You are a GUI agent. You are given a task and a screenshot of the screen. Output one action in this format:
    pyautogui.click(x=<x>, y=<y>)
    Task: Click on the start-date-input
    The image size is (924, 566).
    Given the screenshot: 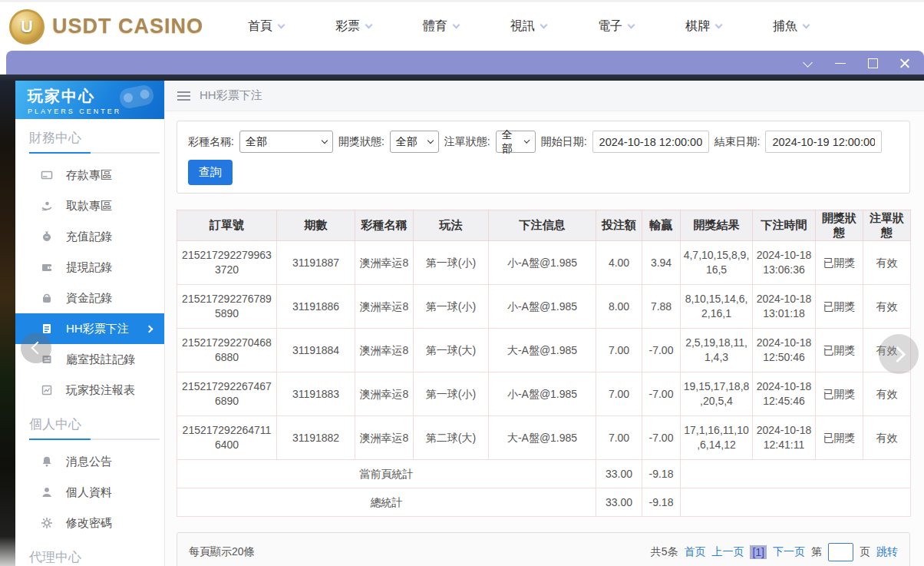 What is the action you would take?
    pyautogui.click(x=651, y=141)
    